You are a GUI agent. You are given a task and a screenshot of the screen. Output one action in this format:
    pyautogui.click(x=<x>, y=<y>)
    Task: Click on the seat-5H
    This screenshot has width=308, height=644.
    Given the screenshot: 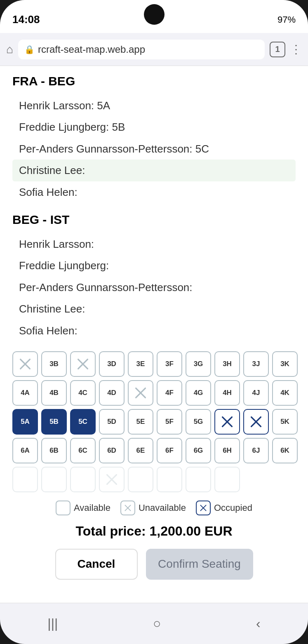 What is the action you would take?
    pyautogui.click(x=227, y=422)
    